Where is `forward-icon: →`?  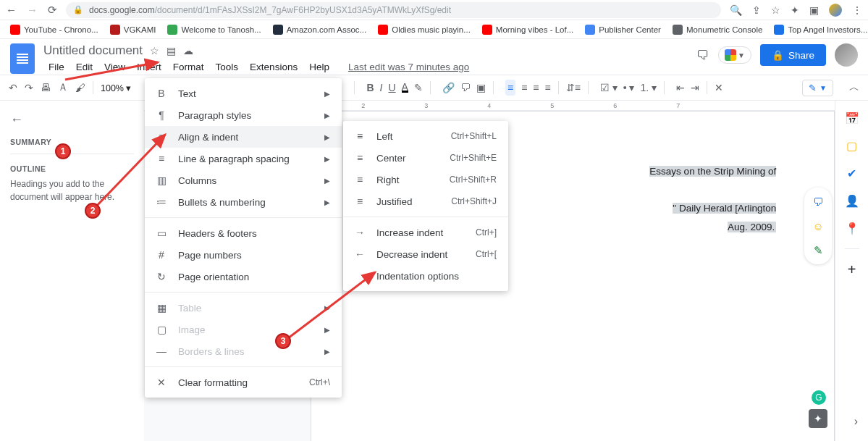 forward-icon: → is located at coordinates (32, 10).